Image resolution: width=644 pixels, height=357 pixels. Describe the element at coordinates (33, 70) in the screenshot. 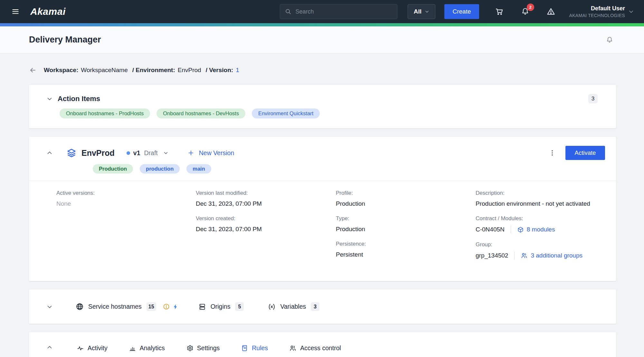

I see `arrow-left-icon` at that location.